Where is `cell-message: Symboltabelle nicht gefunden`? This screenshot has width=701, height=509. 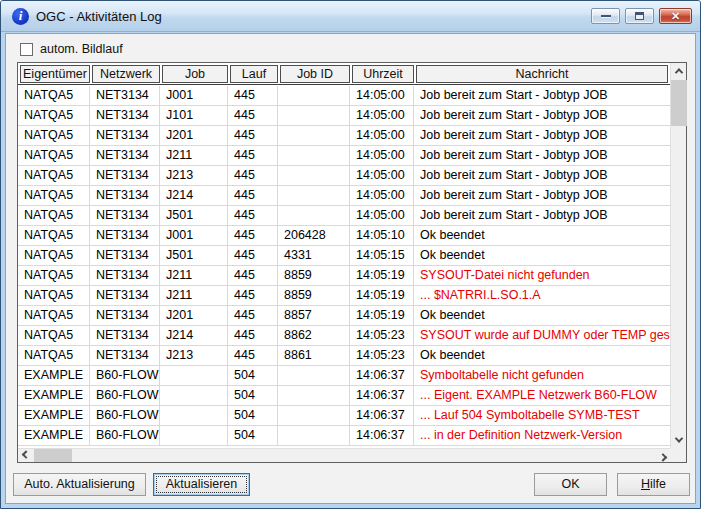
cell-message: Symboltabelle nicht gefunden is located at coordinates (542, 376).